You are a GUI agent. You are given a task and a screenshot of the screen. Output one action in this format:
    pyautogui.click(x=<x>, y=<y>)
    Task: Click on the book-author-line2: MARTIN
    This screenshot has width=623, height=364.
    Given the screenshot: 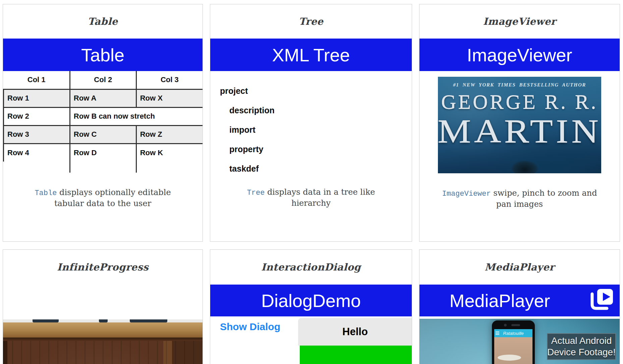 What is the action you would take?
    pyautogui.click(x=520, y=131)
    